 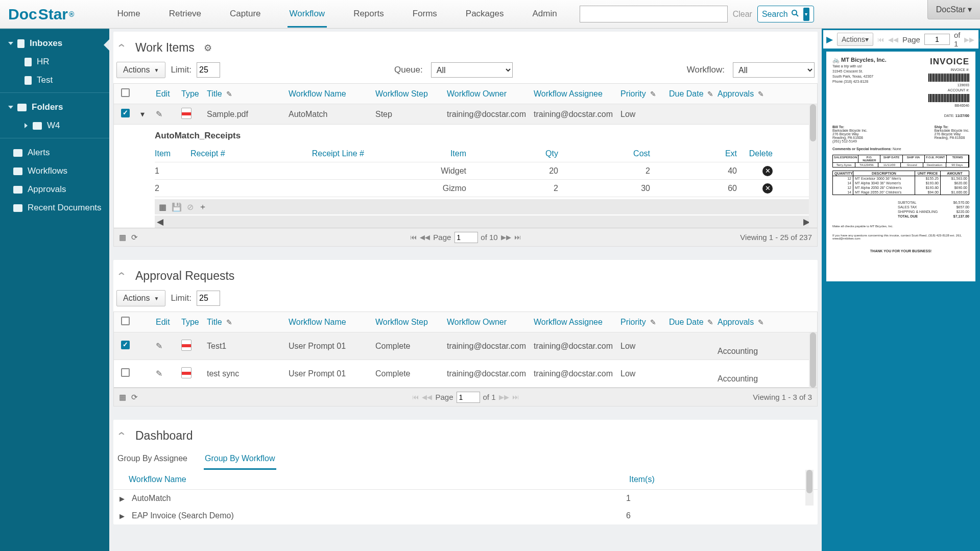 I want to click on queue-select: All, so click(x=472, y=70).